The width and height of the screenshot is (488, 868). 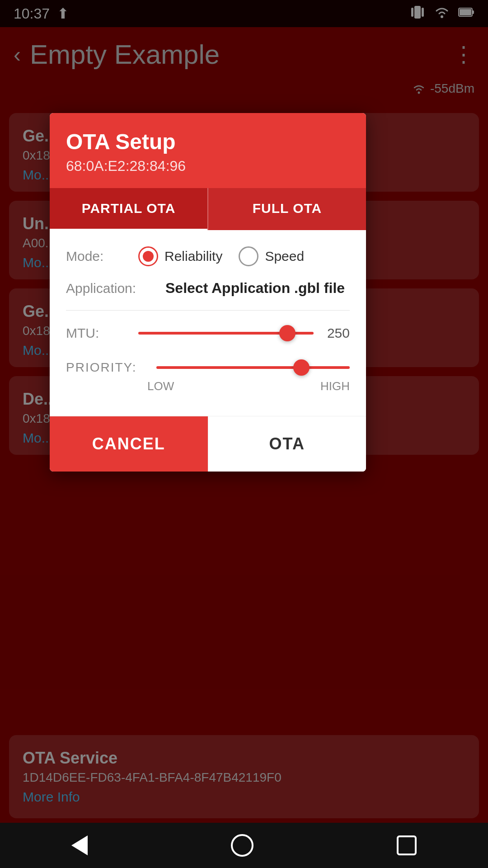 I want to click on dialog-title: OTA Setup, so click(x=208, y=142).